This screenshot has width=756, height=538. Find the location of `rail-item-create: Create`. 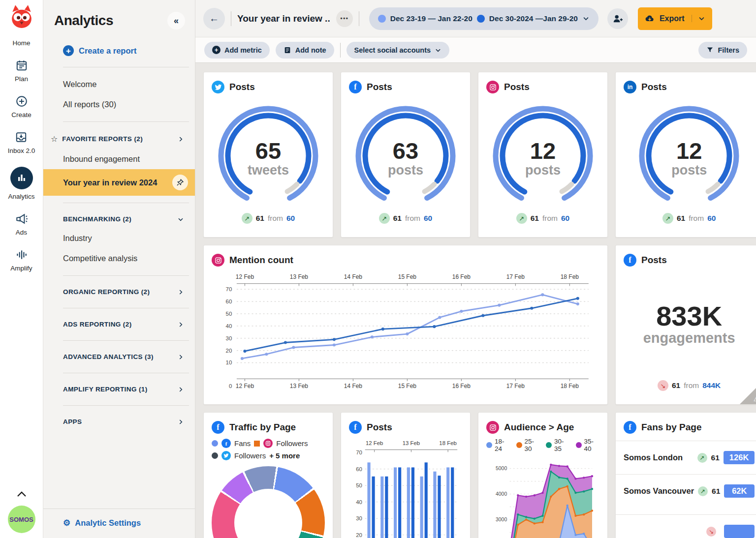

rail-item-create: Create is located at coordinates (22, 107).